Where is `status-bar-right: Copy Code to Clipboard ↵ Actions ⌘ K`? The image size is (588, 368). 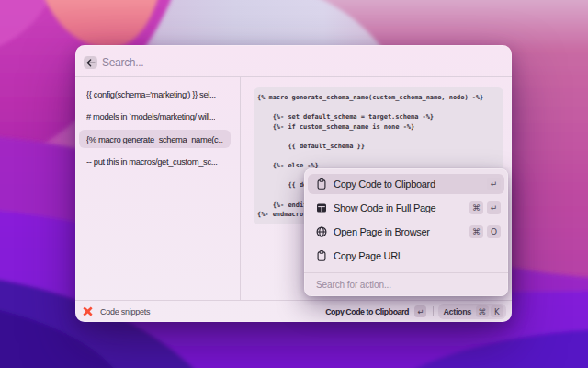 status-bar-right: Copy Code to Clipboard ↵ Actions ⌘ K is located at coordinates (415, 311).